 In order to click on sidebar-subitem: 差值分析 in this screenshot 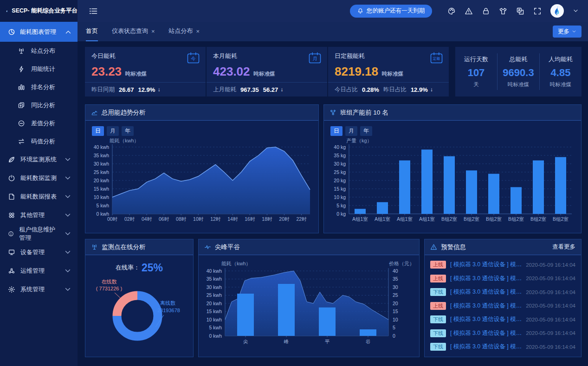, I will do `click(39, 123)`.